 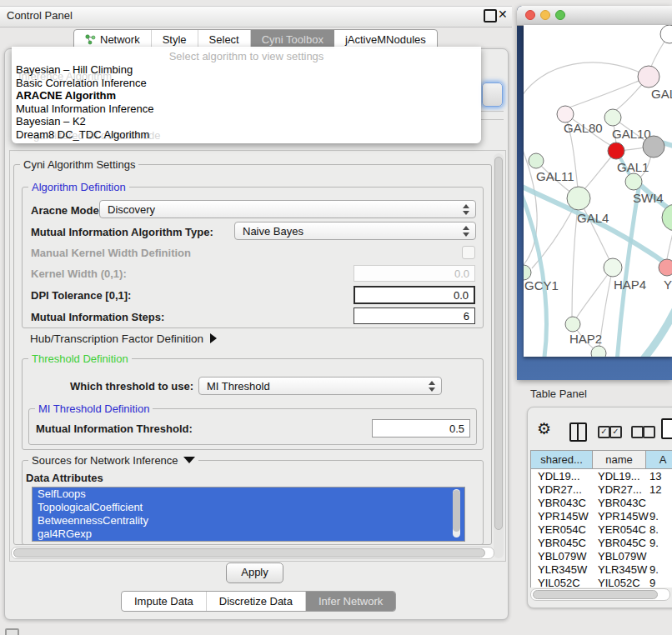 What do you see at coordinates (584, 128) in the screenshot?
I see `node-label-gal80: GAL80` at bounding box center [584, 128].